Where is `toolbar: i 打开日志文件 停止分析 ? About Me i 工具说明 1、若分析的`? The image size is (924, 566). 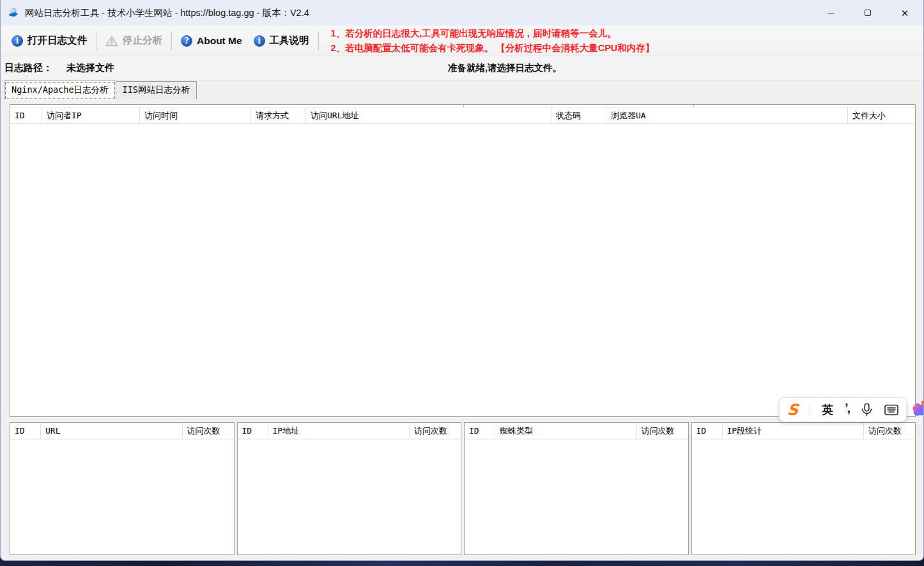
toolbar: i 打开日志文件 停止分析 ? About Me i 工具说明 1、若分析的 is located at coordinates (462, 41).